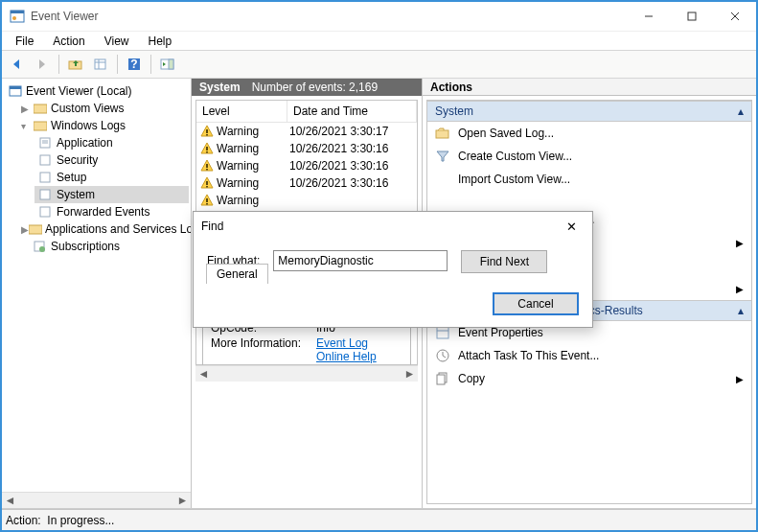  Describe the element at coordinates (69, 41) in the screenshot. I see `menu-action: Action` at that location.